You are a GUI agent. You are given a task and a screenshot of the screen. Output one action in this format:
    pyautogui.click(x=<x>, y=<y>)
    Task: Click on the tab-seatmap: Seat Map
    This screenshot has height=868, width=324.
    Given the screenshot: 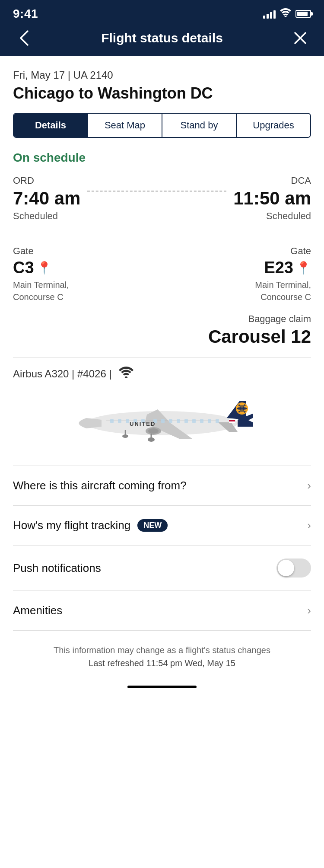 What is the action you would take?
    pyautogui.click(x=124, y=125)
    